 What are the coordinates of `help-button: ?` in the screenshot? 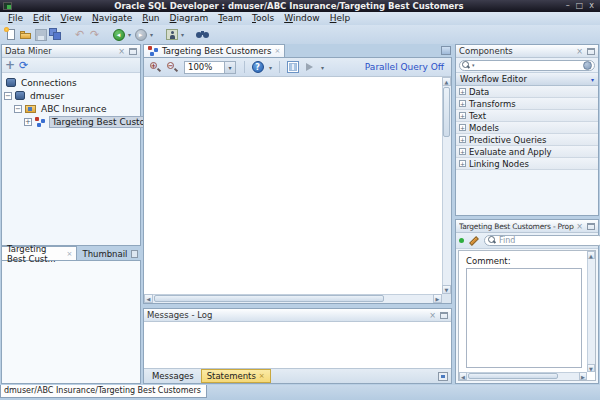 It's located at (258, 68).